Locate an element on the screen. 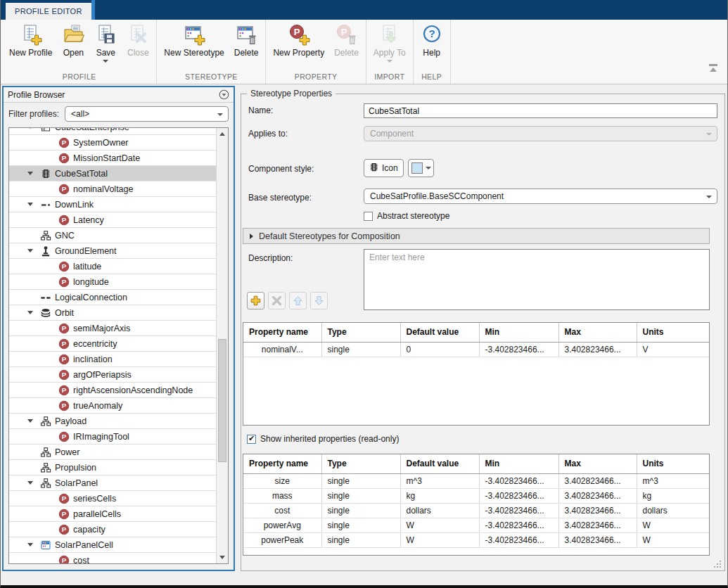  table-row: costsingledollars-3.402823466...3.402823… is located at coordinates (476, 511).